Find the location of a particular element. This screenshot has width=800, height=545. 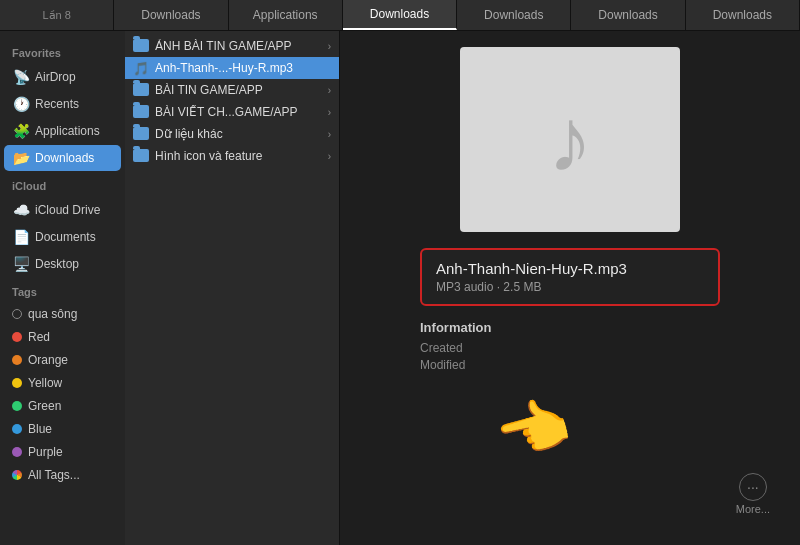

hand-pointer-emoji: 👈 is located at coordinates (532, 430).